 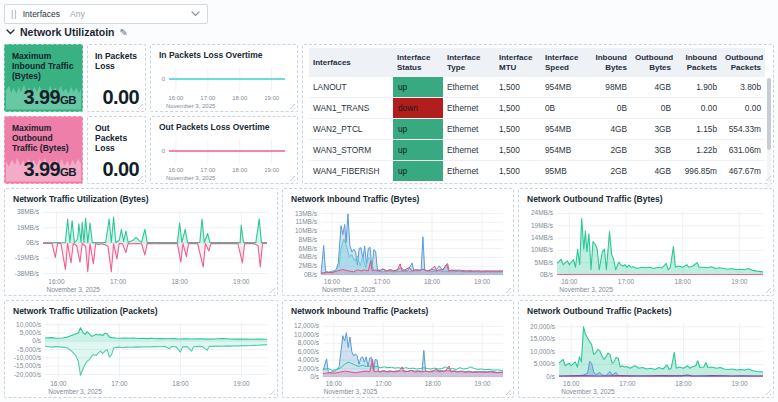 I want to click on table-row: WAN2_PTCLupEthernet1,500954MB4GB3GB1.15b…, so click(x=537, y=130).